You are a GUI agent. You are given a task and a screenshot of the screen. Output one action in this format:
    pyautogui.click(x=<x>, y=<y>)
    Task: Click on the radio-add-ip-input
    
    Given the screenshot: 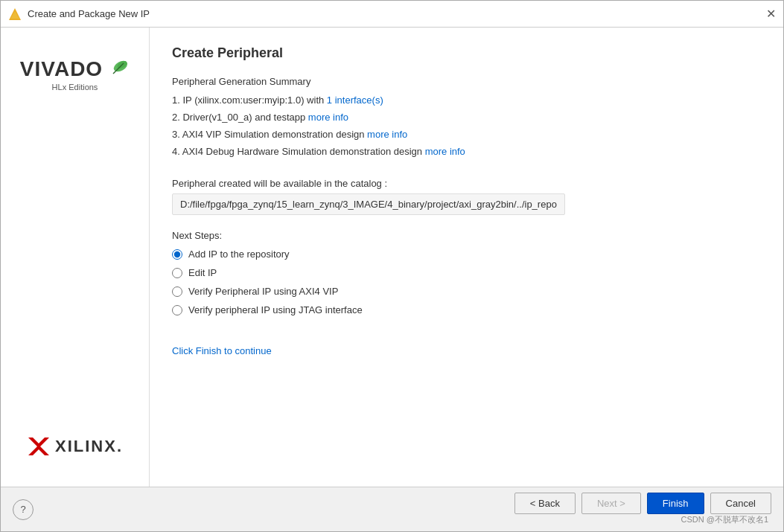 What is the action you would take?
    pyautogui.click(x=177, y=254)
    